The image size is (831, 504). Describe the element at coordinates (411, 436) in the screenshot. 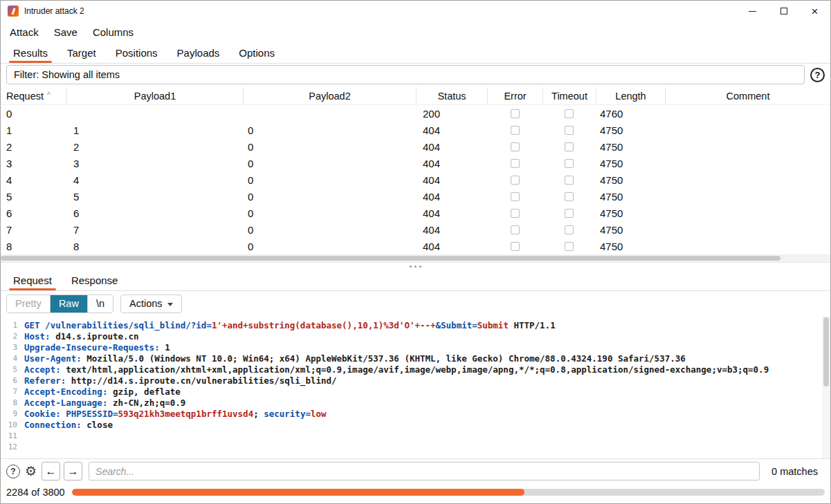

I see `editor-line: 11` at that location.